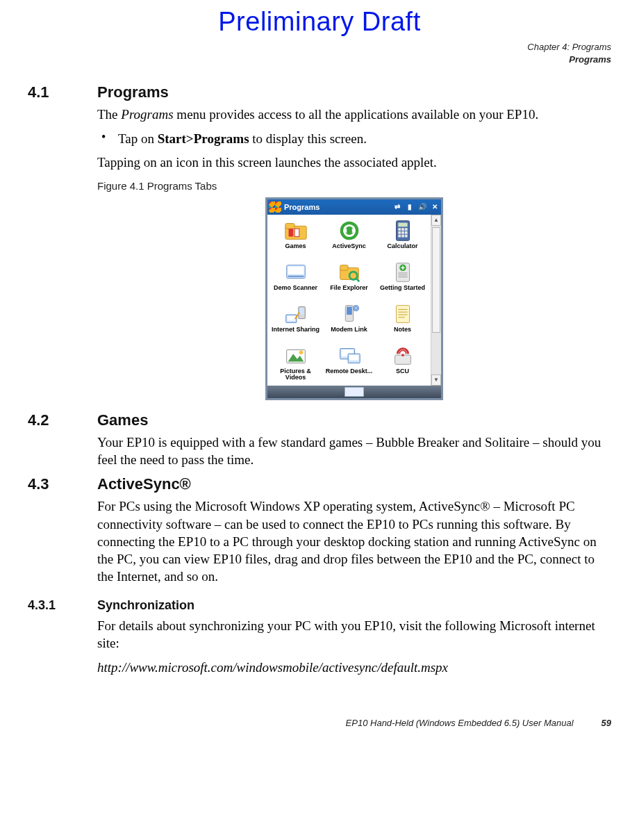  What do you see at coordinates (320, 420) in the screenshot?
I see `section-4-2-heading: 4.2 Games` at bounding box center [320, 420].